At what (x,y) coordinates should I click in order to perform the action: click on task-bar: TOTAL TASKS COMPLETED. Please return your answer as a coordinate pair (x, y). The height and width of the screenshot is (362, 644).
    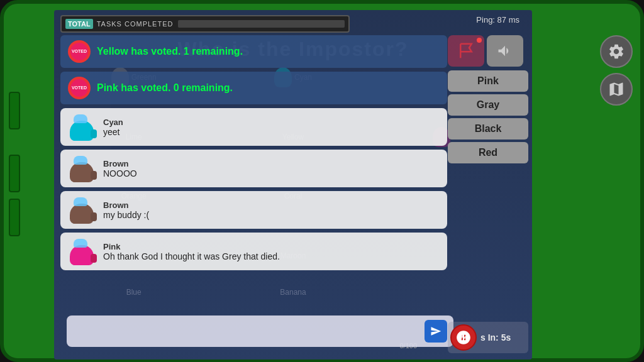
    Looking at the image, I should click on (205, 24).